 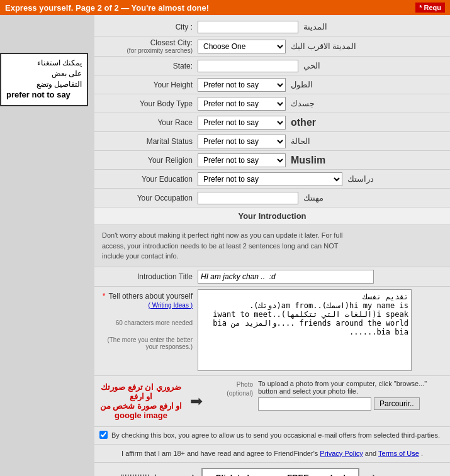 What do you see at coordinates (220, 453) in the screenshot?
I see `affirm-text: I affirm that I am 18+ and have read and…` at bounding box center [220, 453].